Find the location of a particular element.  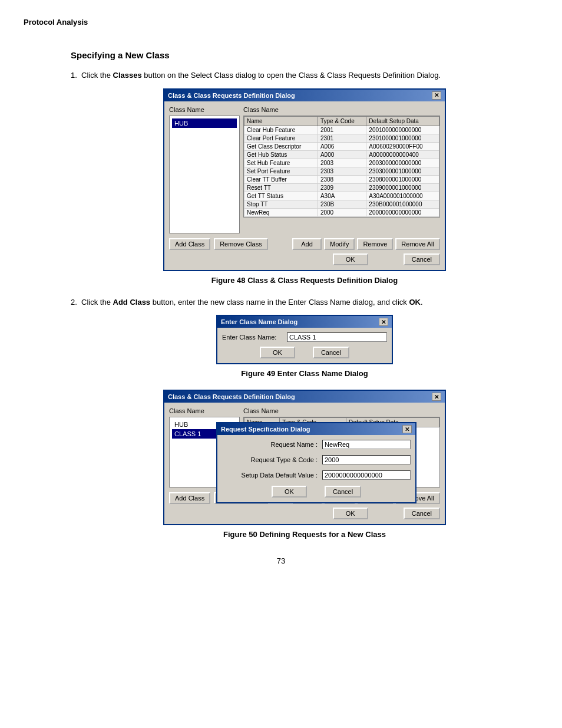

table-cell: Reset TT is located at coordinates (282, 187).